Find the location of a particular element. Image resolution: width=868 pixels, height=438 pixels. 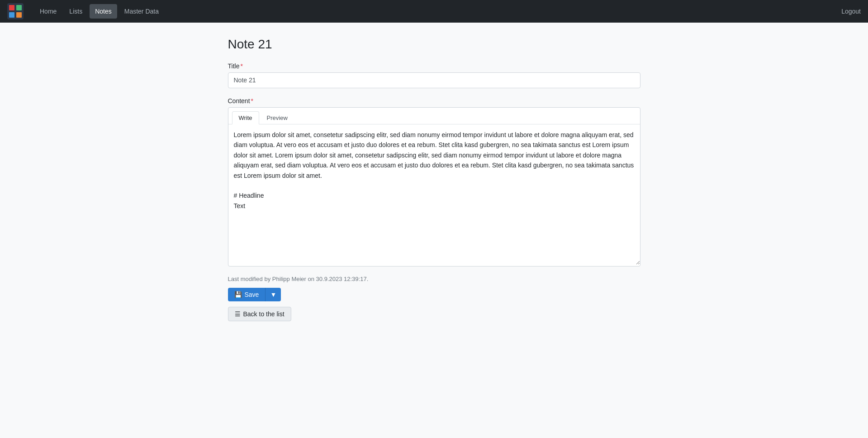

editor-tabs: Write Preview is located at coordinates (434, 116).